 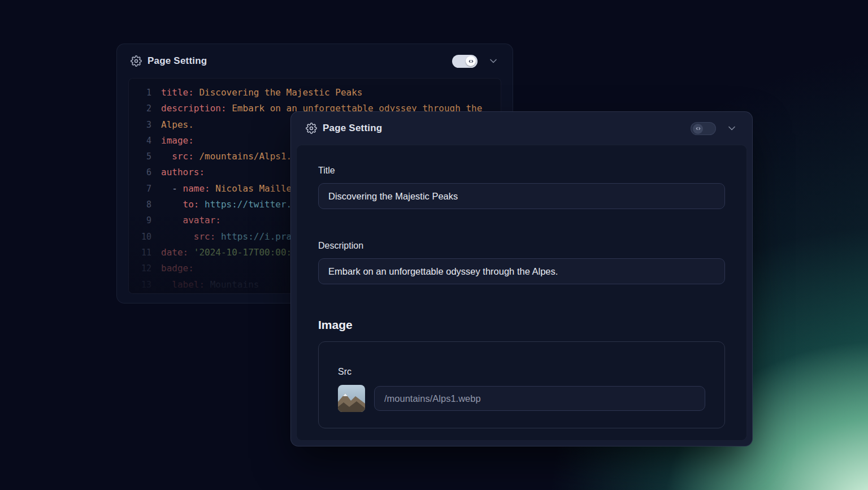 What do you see at coordinates (540, 398) in the screenshot?
I see `src-input` at bounding box center [540, 398].